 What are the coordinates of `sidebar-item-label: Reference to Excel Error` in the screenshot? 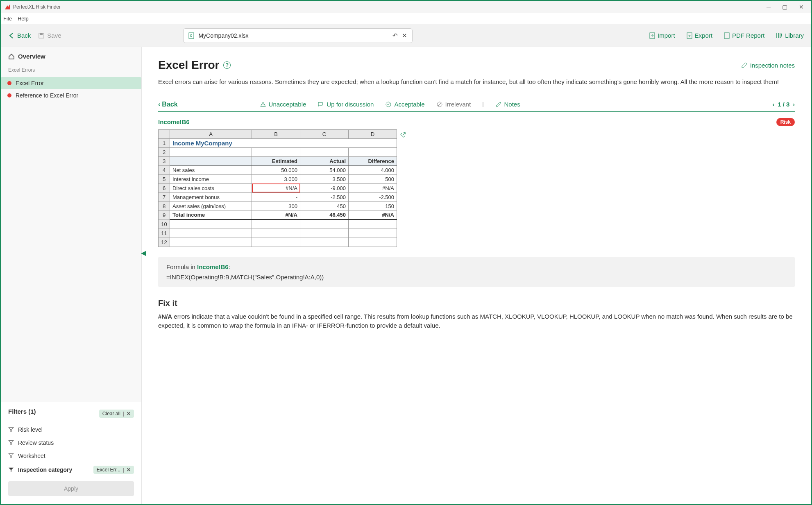 It's located at (47, 95).